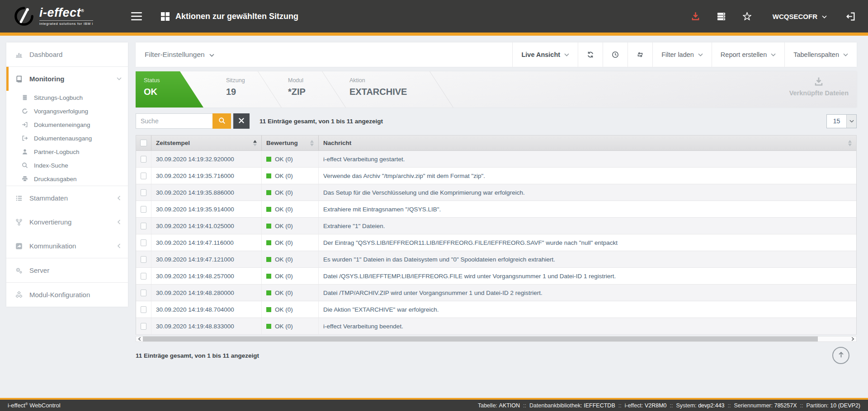  I want to click on auto-refresh-button, so click(640, 55).